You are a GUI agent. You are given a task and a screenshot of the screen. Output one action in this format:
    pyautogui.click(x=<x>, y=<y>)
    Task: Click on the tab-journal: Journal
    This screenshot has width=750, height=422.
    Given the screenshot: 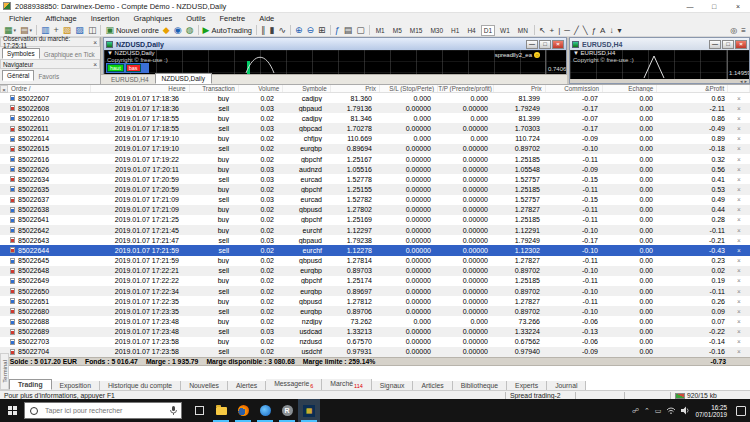 What is the action you would take?
    pyautogui.click(x=566, y=386)
    